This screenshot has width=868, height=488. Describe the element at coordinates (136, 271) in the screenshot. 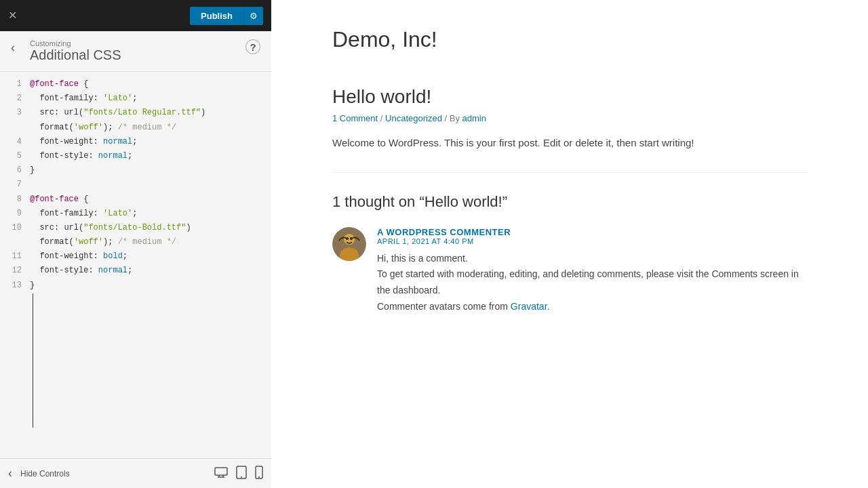

I see `code-line-12: 12 font-style: normal;` at that location.